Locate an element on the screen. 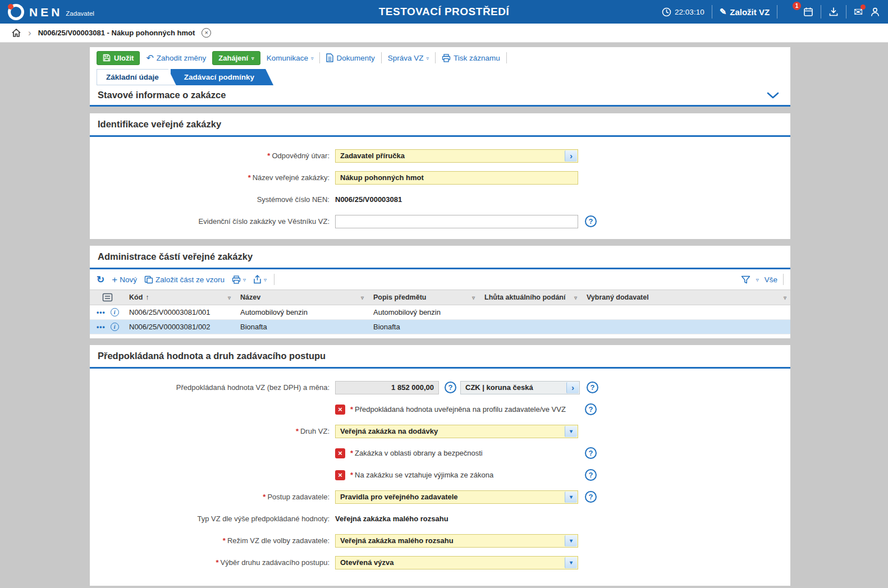  responsible-unit-label: *Odpovědný útvar: is located at coordinates (212, 156).